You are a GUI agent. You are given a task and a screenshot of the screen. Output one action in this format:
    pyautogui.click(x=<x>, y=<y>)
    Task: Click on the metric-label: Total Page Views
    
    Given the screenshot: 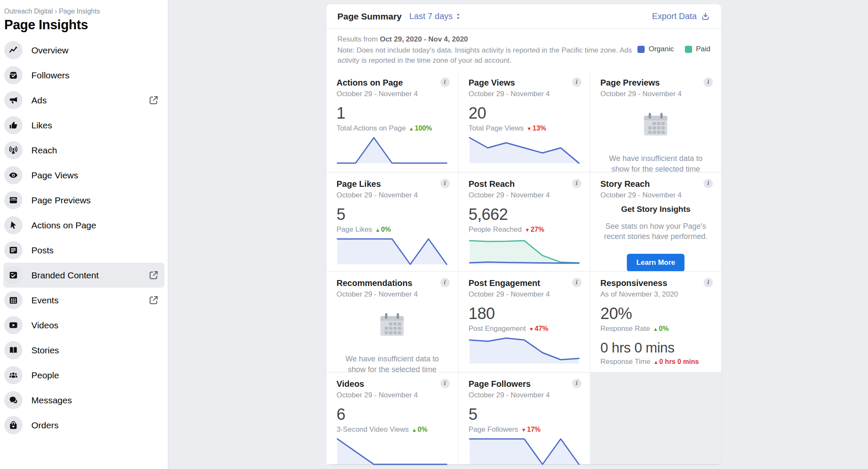 What is the action you would take?
    pyautogui.click(x=496, y=128)
    